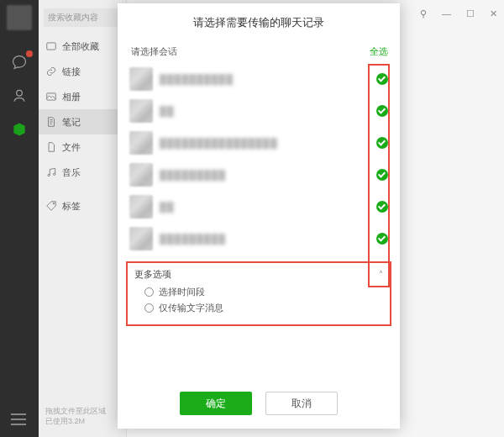 The height and width of the screenshot is (437, 504). What do you see at coordinates (51, 206) in the screenshot?
I see `tag-icon` at bounding box center [51, 206].